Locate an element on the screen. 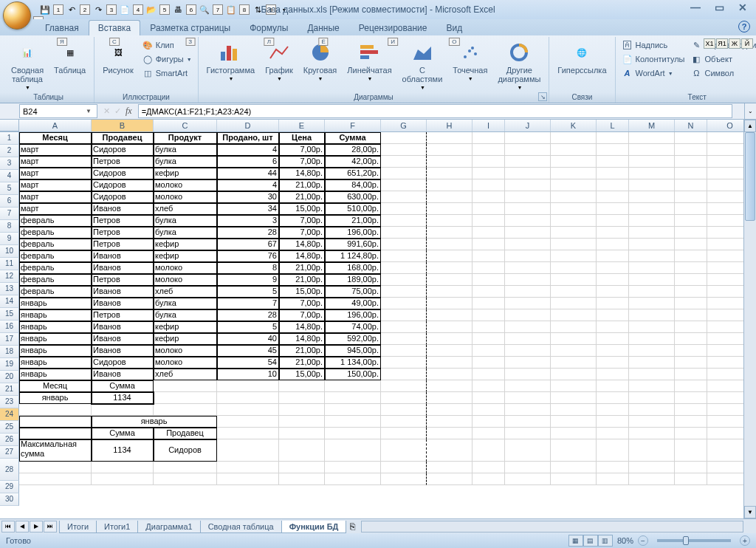 The width and height of the screenshot is (756, 548). col-header-B: B is located at coordinates (123, 126).